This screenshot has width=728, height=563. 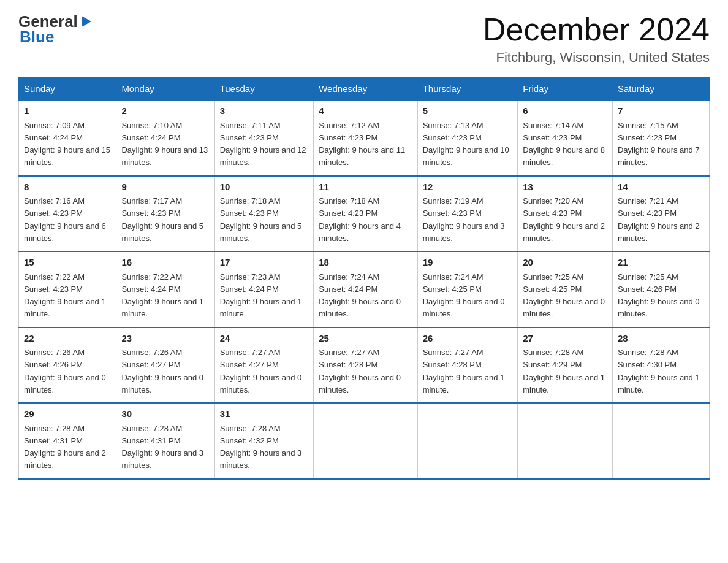 What do you see at coordinates (468, 188) in the screenshot?
I see `day-number: 12` at bounding box center [468, 188].